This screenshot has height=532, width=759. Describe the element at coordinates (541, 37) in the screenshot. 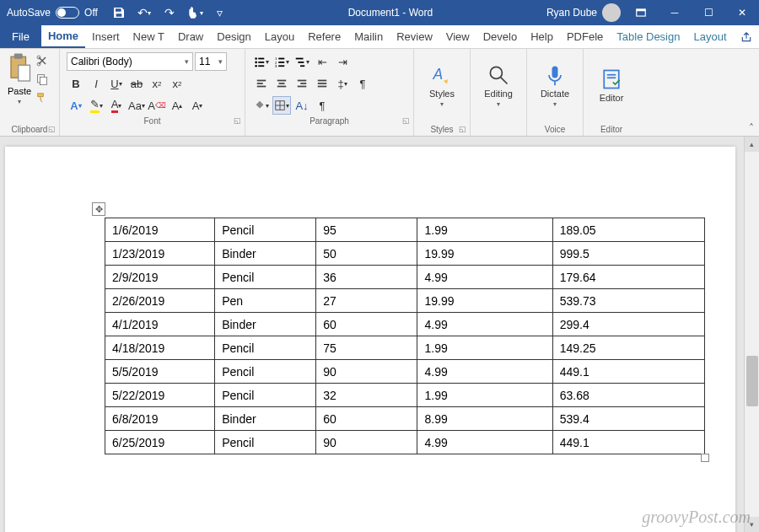

I see `tab-help: Help` at that location.